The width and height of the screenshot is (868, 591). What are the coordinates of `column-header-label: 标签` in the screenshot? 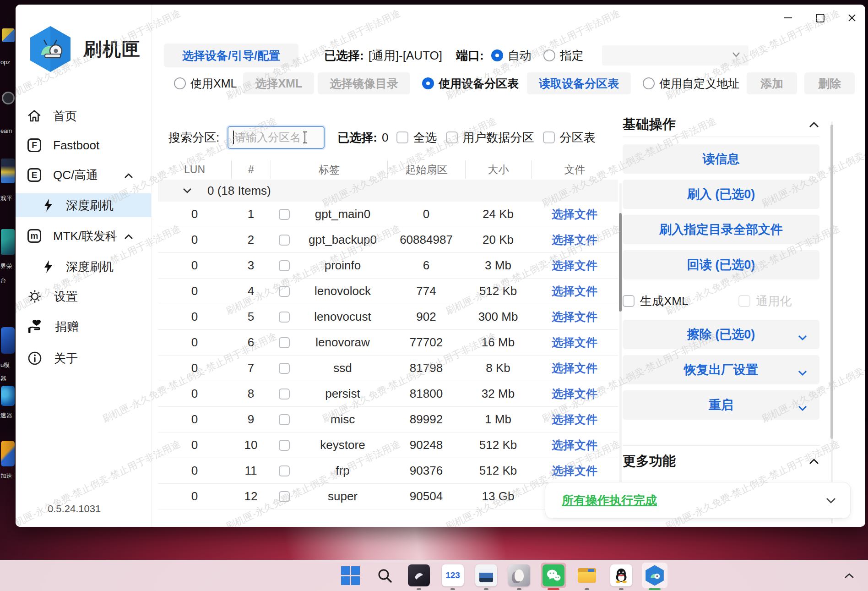 It's located at (329, 170).